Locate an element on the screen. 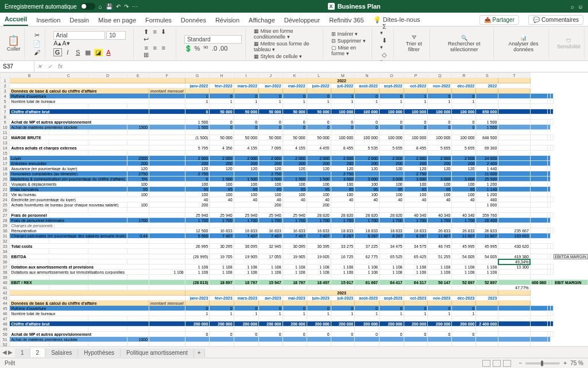 The height and width of the screenshot is (368, 588). dec-dec-icon: .00 is located at coordinates (223, 48).